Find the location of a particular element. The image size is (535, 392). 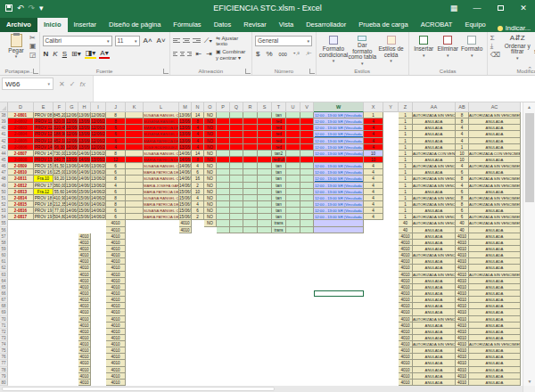

cell: trans is located at coordinates (279, 230).